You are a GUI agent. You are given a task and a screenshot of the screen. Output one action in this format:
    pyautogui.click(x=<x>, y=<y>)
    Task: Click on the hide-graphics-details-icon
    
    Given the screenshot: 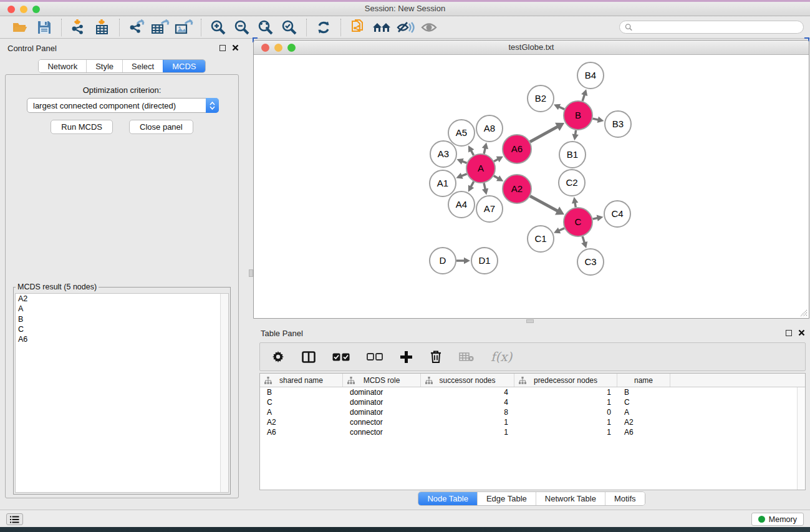 What is the action you would take?
    pyautogui.click(x=405, y=27)
    